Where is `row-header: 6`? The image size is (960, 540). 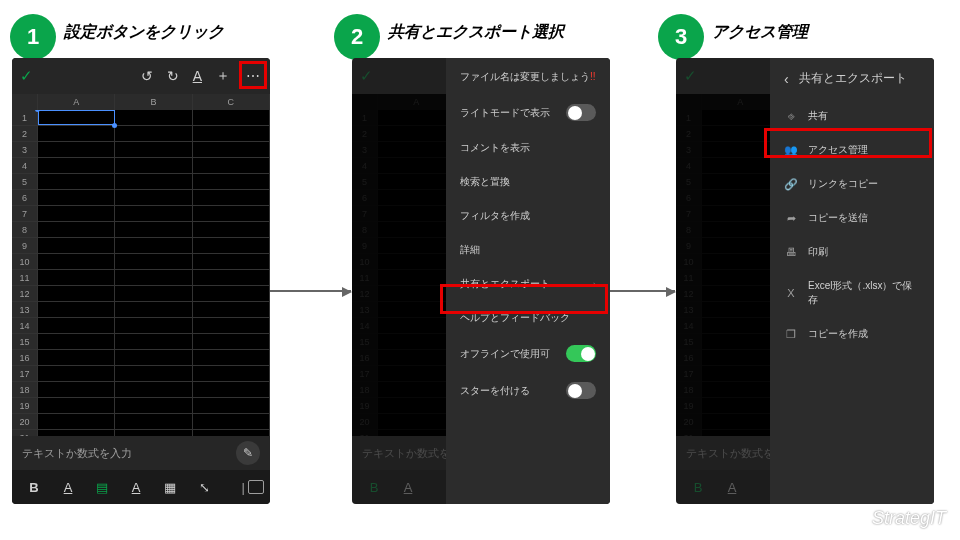
row-header: 6 is located at coordinates (25, 198).